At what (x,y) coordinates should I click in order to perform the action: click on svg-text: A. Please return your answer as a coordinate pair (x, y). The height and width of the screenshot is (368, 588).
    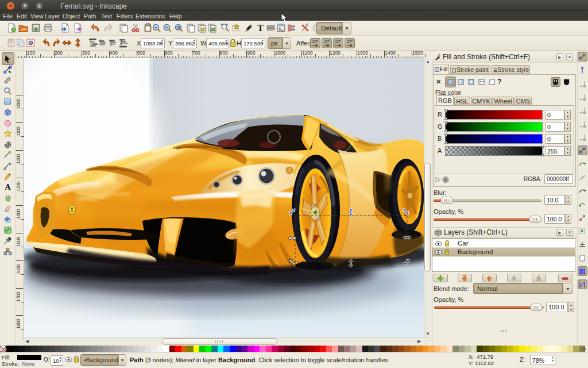
    Looking at the image, I should click on (8, 187).